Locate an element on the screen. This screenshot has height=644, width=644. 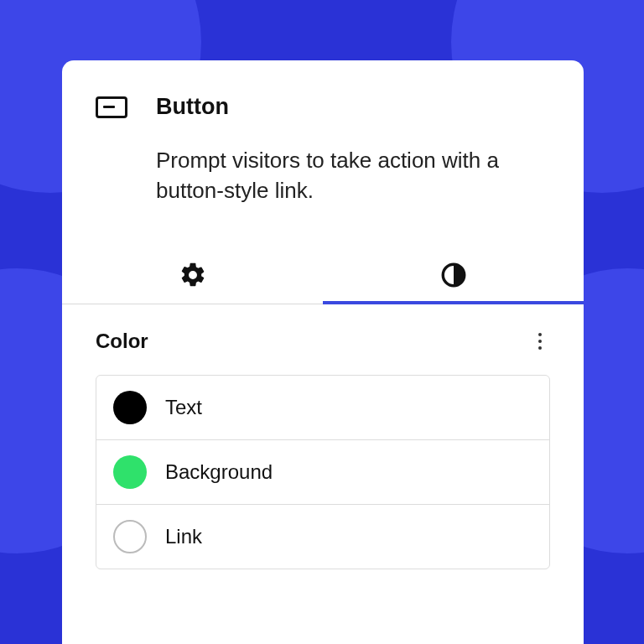
color-item-text: Text is located at coordinates (323, 408).